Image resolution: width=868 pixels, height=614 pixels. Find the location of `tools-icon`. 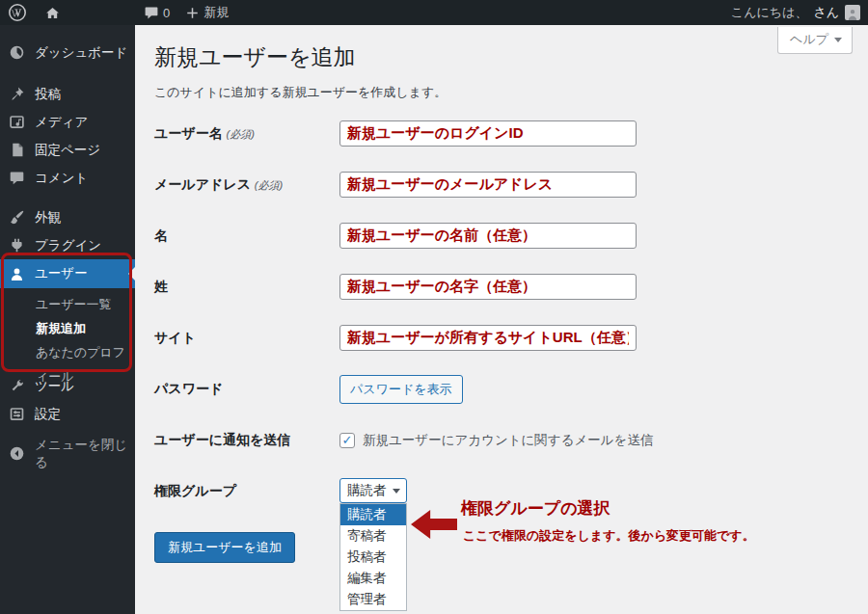

tools-icon is located at coordinates (17, 386).